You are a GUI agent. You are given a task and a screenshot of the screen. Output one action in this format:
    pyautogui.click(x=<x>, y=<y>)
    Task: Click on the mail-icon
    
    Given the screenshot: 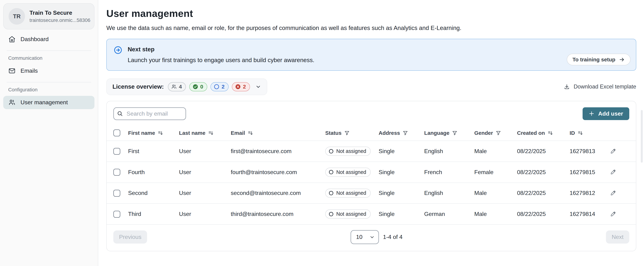 What is the action you would take?
    pyautogui.click(x=12, y=71)
    